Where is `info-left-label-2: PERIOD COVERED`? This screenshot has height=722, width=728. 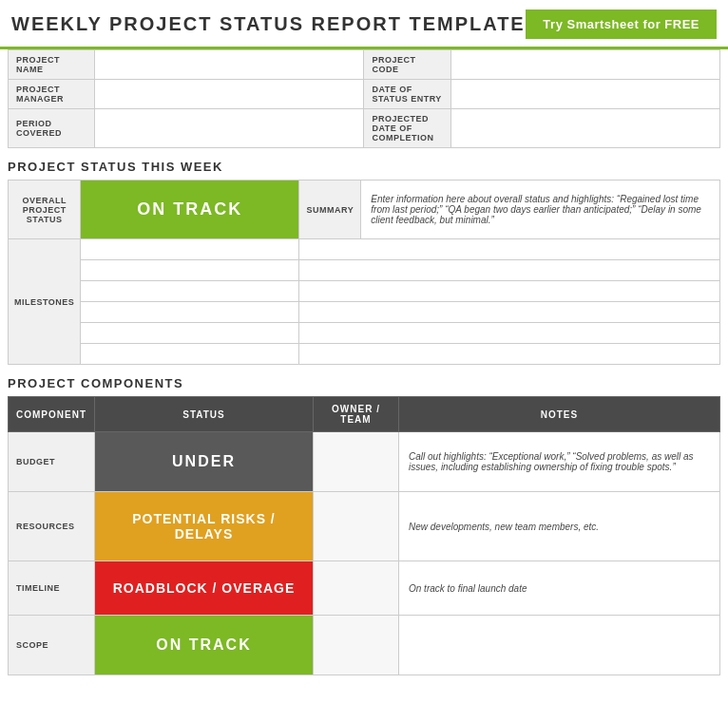
info-left-label-2: PERIOD COVERED is located at coordinates (51, 129).